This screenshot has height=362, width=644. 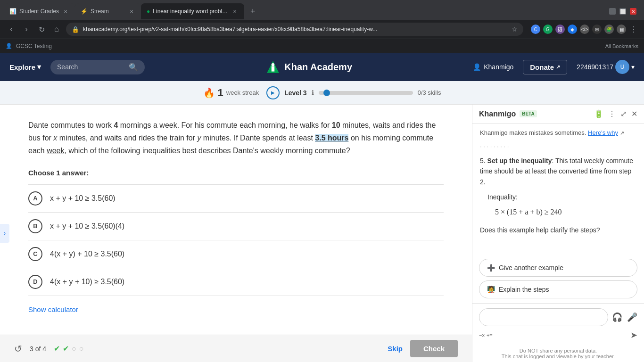 What do you see at coordinates (235, 11) in the screenshot?
I see `tab-close-ka: ✕` at bounding box center [235, 11].